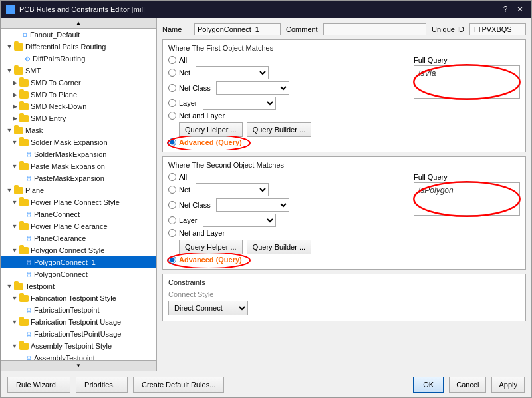 This screenshot has width=532, height=398. Describe the element at coordinates (78, 118) in the screenshot. I see `tree-item-smd-entry: ▶ SMD Entry` at that location.